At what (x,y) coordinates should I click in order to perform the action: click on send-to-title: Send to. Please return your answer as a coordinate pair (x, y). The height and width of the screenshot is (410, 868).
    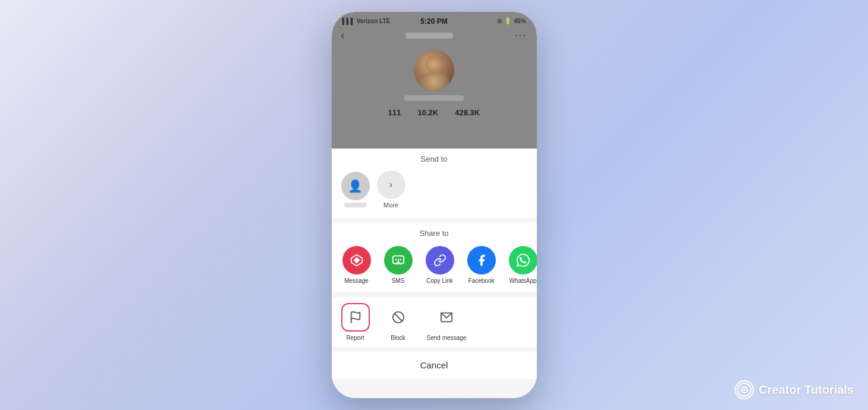
    Looking at the image, I should click on (434, 159).